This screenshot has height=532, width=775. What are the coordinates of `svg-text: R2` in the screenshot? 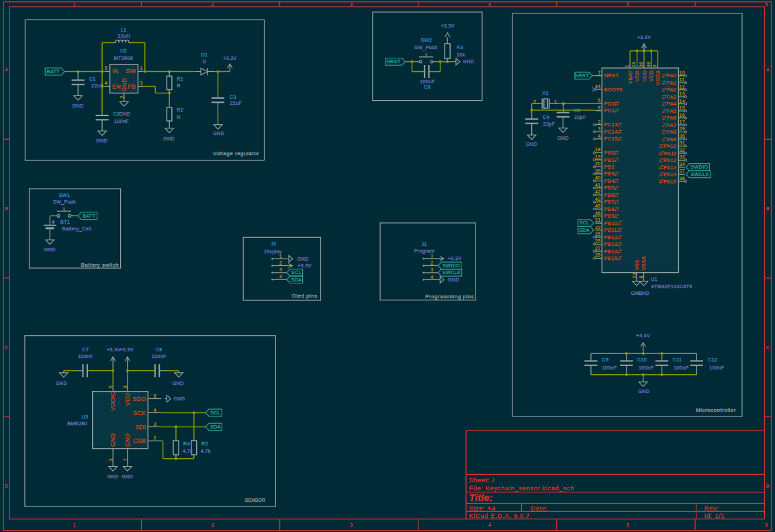 It's located at (181, 110).